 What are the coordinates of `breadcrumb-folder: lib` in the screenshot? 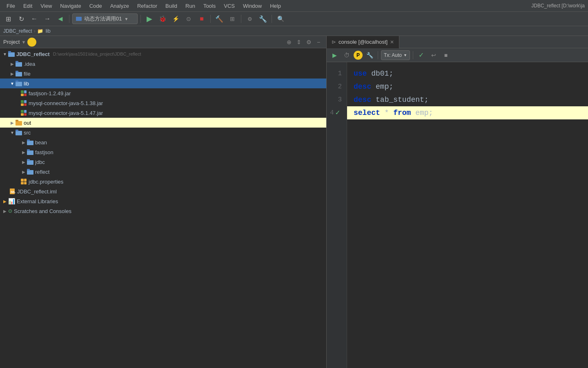 It's located at (48, 31).